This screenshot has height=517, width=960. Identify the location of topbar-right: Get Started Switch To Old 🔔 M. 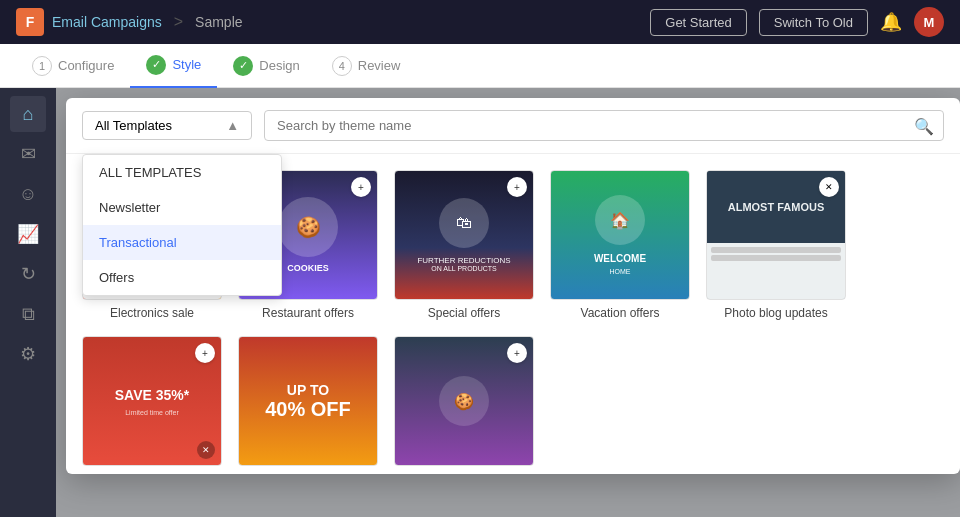
(797, 22).